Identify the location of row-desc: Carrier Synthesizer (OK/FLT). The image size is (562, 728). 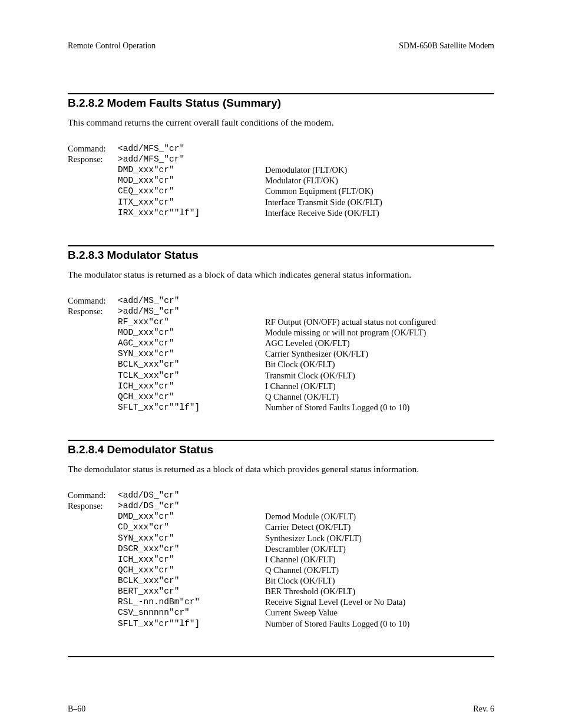
(379, 354).